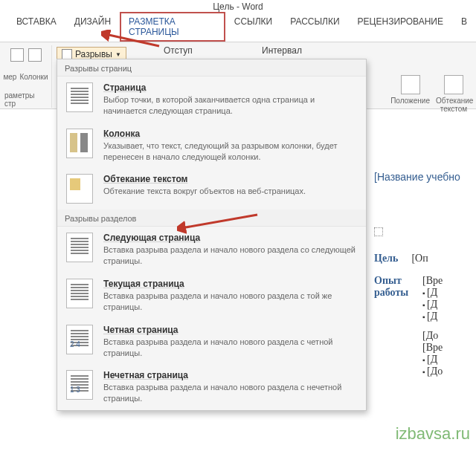  I want to click on break-continuous-title: Текущая страница, so click(231, 284).